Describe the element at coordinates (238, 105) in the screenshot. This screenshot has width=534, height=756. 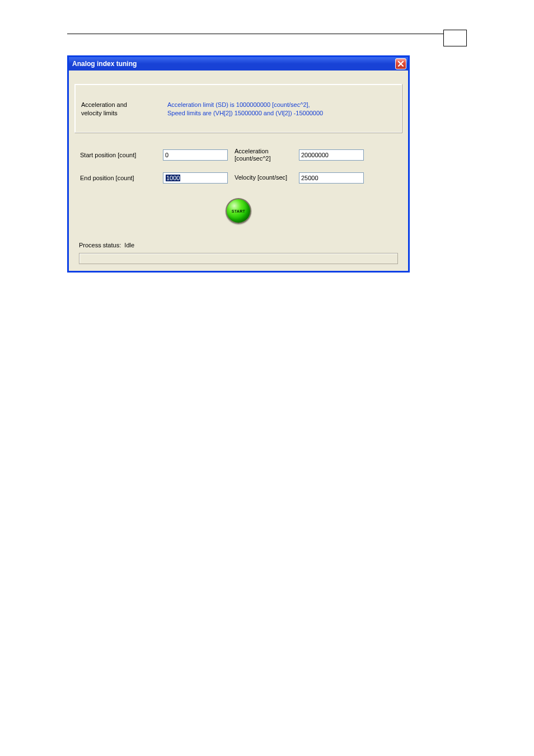
I see `limits-line1: Acceleration limit (SD) is 1000000000 [c…` at that location.